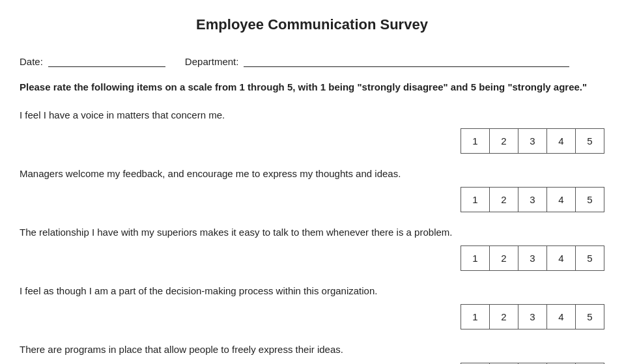 The height and width of the screenshot is (364, 624). Describe the element at coordinates (475, 316) in the screenshot. I see `rating-cell-4-1: 1` at that location.